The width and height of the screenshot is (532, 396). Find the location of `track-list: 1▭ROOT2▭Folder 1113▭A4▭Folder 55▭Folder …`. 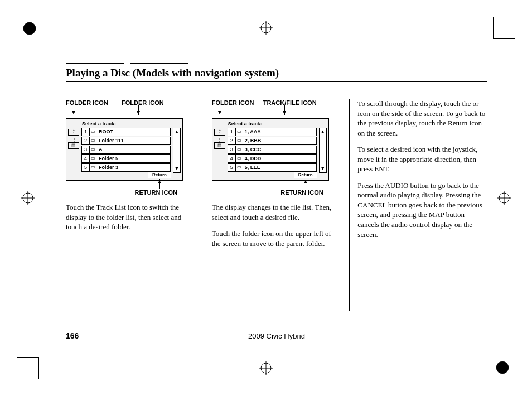

track-list: 1▭ROOT2▭Folder 1113▭A4▭Folder 55▭Folder … is located at coordinates (126, 150).